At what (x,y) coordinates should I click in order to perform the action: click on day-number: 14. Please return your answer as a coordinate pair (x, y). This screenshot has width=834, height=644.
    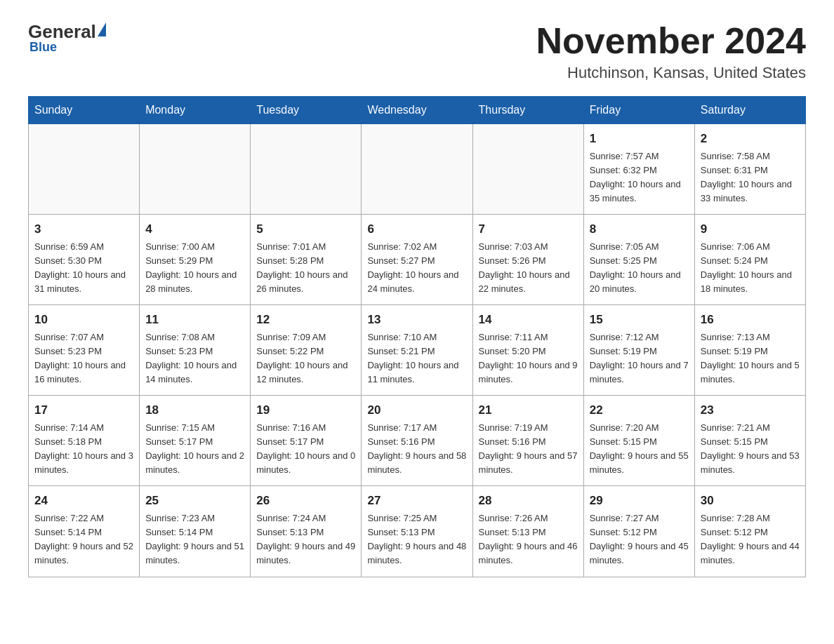
    Looking at the image, I should click on (528, 320).